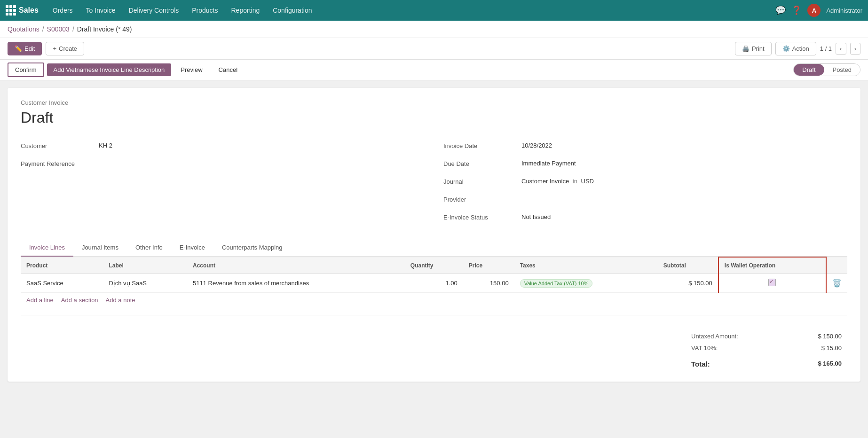 This screenshot has height=438, width=868. What do you see at coordinates (701, 364) in the screenshot?
I see `total-label: Total:` at bounding box center [701, 364].